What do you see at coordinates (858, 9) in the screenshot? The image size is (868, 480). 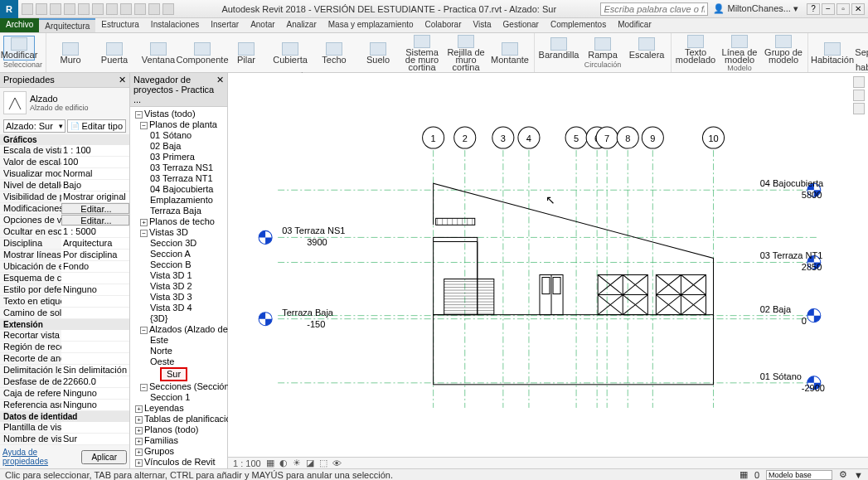 I see `close-icon: ✕` at bounding box center [858, 9].